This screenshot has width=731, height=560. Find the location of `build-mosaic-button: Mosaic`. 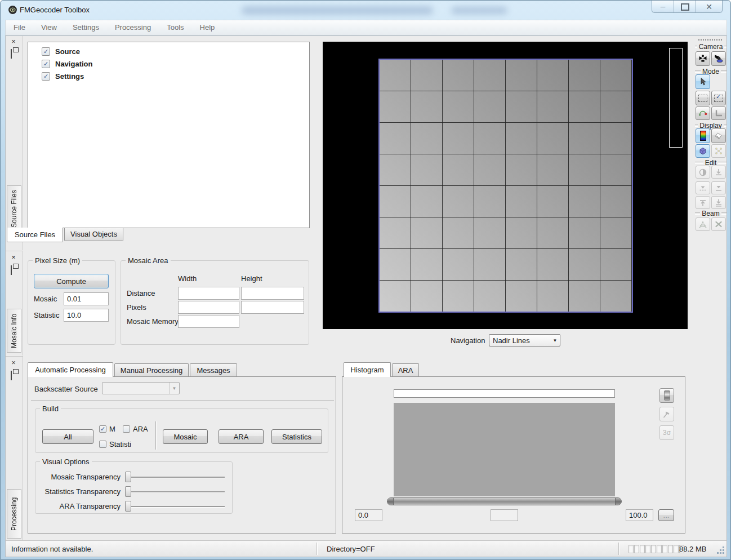

build-mosaic-button: Mosaic is located at coordinates (185, 437).